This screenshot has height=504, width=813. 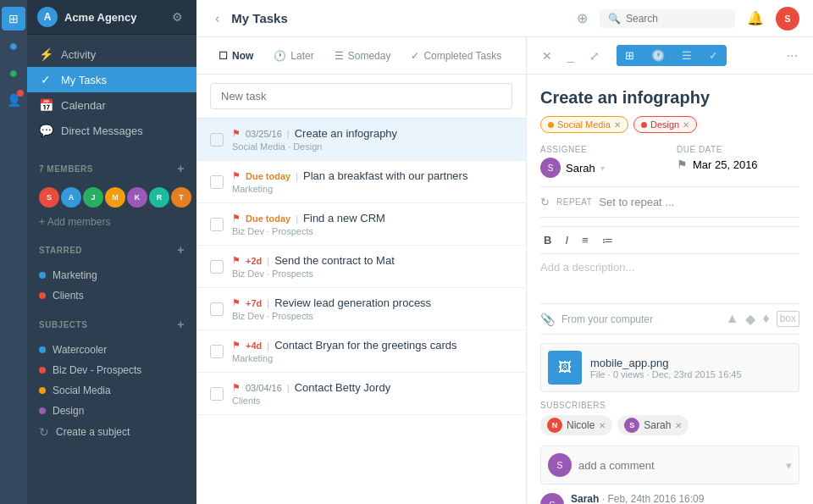 What do you see at coordinates (755, 19) in the screenshot?
I see `notification-icon: 🔔` at bounding box center [755, 19].